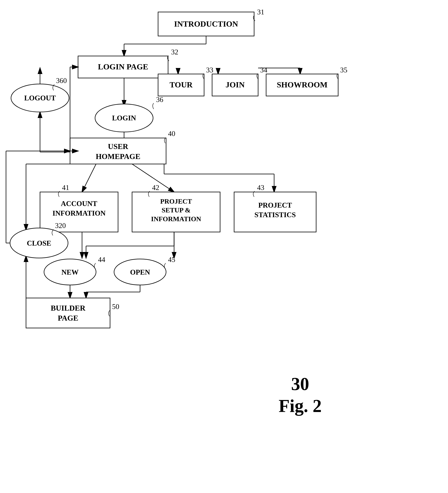  I want to click on ref-320: 320, so click(60, 225).